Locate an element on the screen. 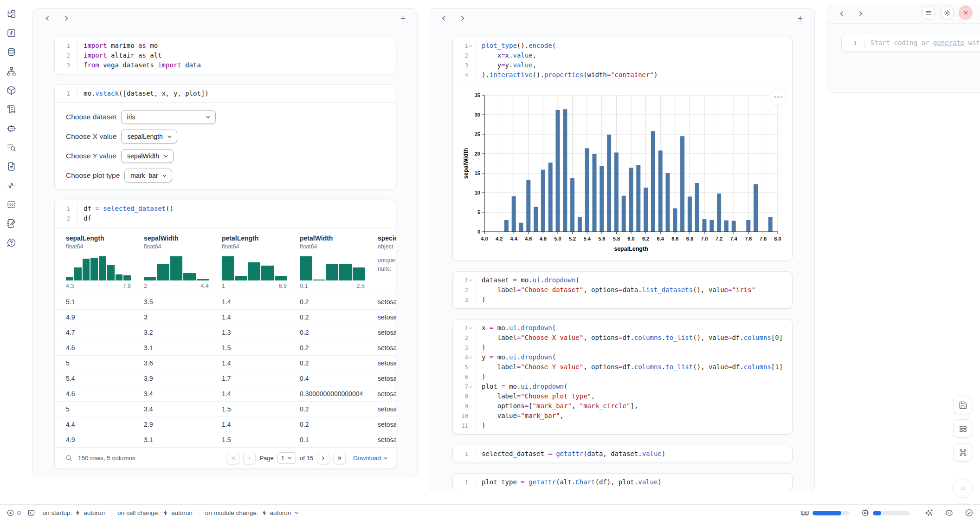 The image size is (980, 521). activity-icon is located at coordinates (11, 185).